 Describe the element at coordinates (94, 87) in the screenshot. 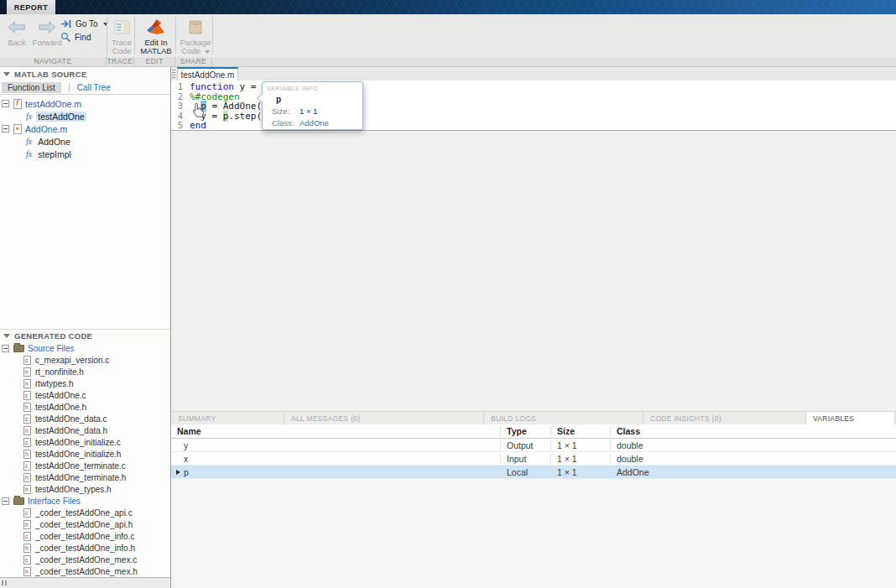

I see `call-tree-tab: Call Tree` at that location.